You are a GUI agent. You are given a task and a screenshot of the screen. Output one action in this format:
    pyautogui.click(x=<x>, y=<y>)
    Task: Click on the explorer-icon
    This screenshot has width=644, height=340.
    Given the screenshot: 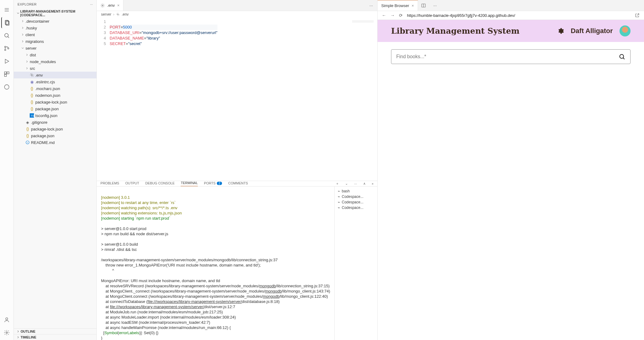 What is the action you would take?
    pyautogui.click(x=7, y=23)
    